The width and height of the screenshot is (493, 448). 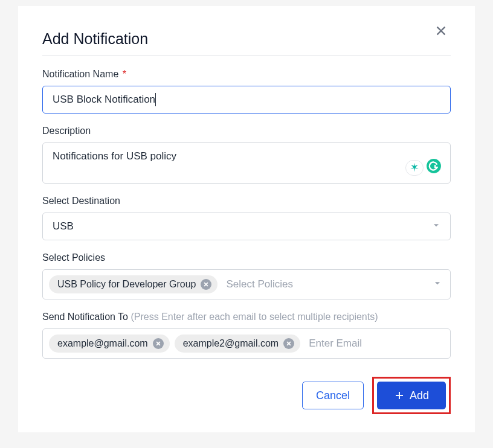 What do you see at coordinates (109, 344) in the screenshot?
I see `email-chip: example@gmail.com` at bounding box center [109, 344].